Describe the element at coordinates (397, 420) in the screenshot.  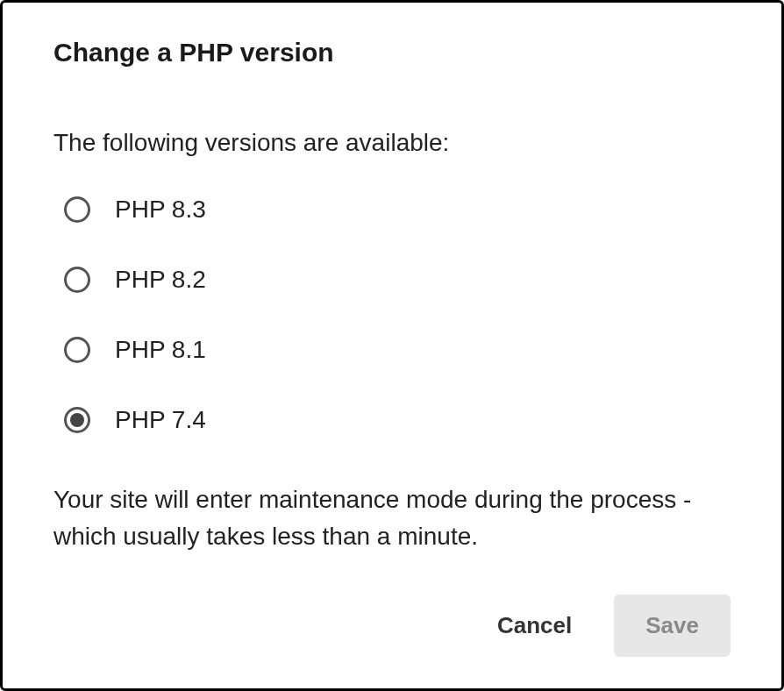
I see `radio-option-php-7-4: PHP 7.4` at that location.